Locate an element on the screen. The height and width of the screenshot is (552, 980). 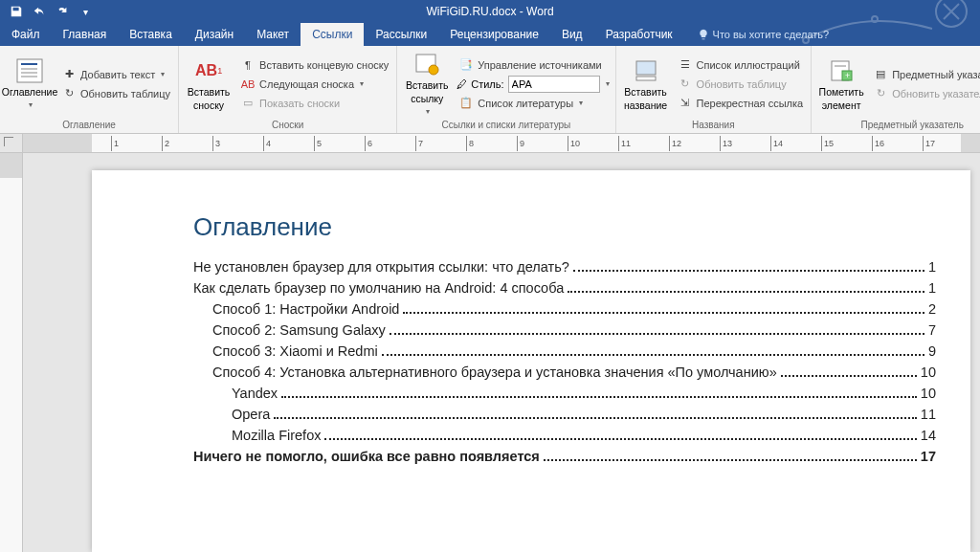
horizontal-ruler: 1234567891011121314151617 is located at coordinates (490, 144).